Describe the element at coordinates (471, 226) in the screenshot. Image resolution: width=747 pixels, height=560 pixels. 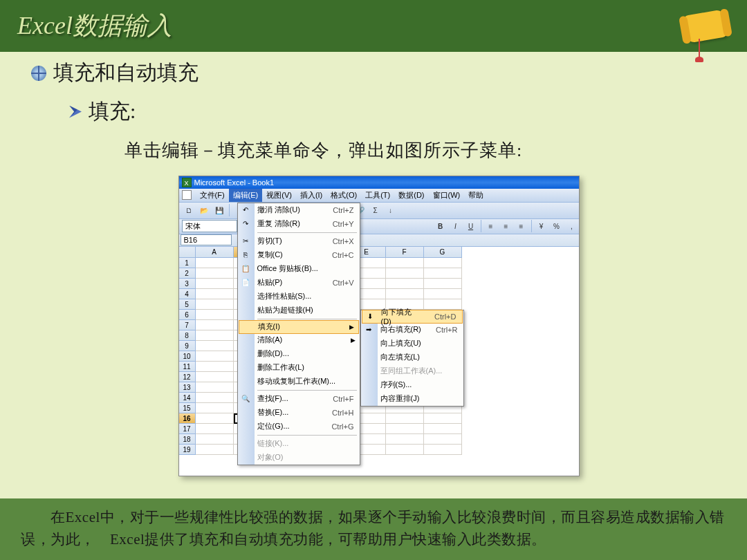
I see `underline-icon: U` at that location.